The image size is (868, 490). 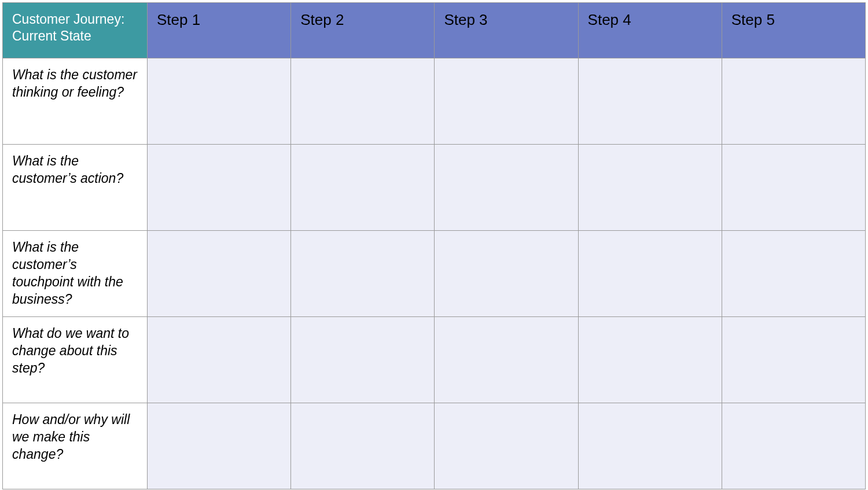 I want to click on corner-cell: Customer Journey: Current State, so click(x=75, y=31).